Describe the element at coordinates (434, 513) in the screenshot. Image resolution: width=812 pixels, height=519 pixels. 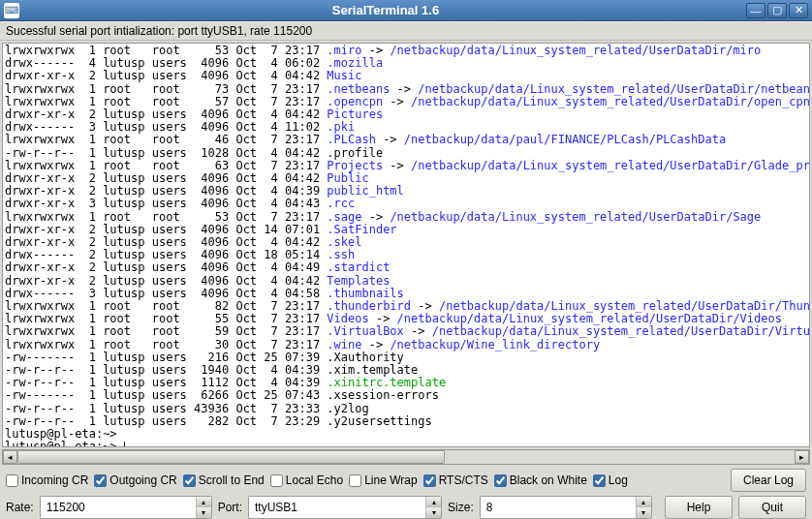
I see `port-down-icon: ▾` at that location.